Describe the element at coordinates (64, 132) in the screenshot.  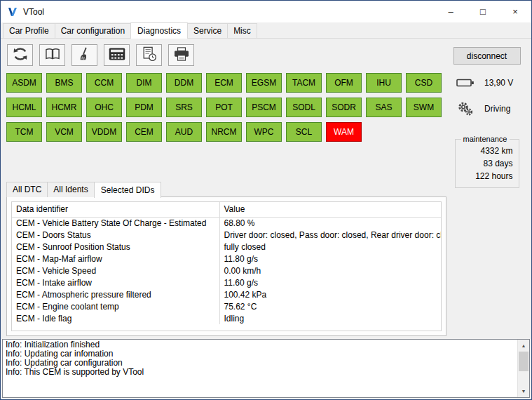
I see `ecu-button-vcm: VCM` at that location.